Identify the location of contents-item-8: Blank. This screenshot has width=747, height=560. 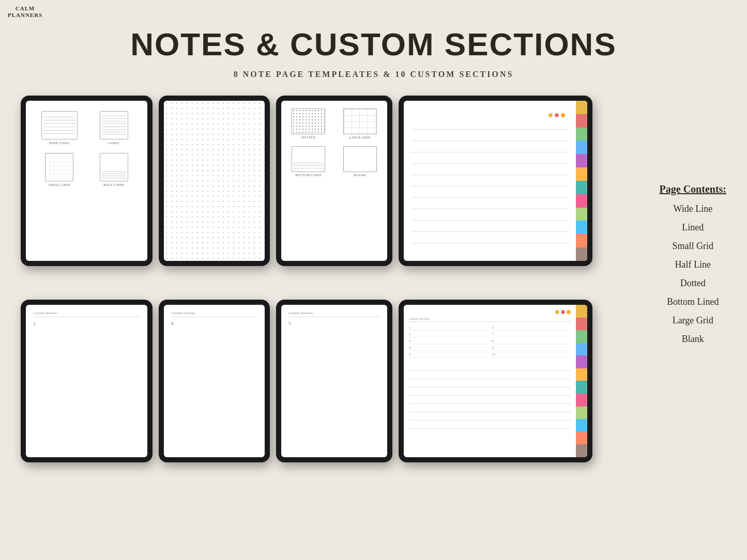
(693, 339).